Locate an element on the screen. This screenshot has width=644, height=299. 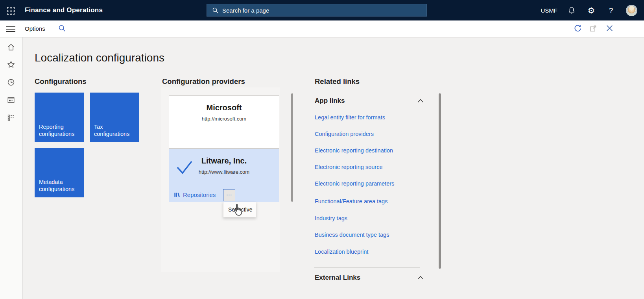
link-configuration-providers: Configuration providers is located at coordinates (344, 134).